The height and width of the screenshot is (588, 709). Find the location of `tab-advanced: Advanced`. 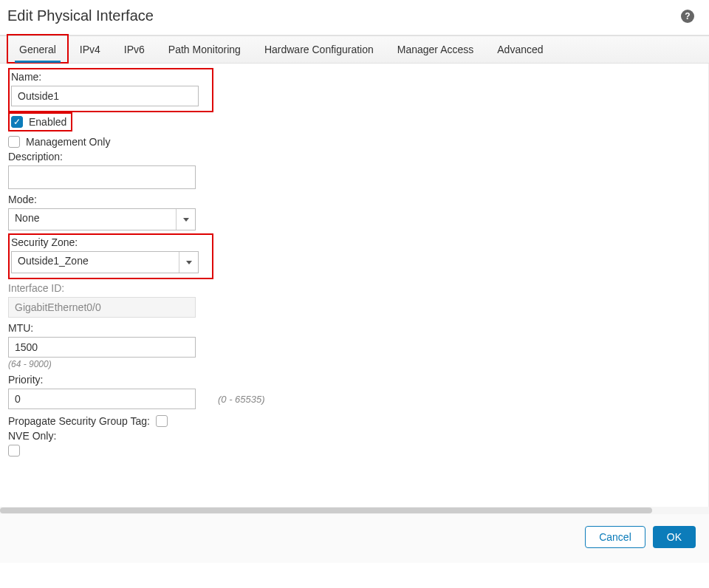

tab-advanced: Advanced is located at coordinates (520, 49).